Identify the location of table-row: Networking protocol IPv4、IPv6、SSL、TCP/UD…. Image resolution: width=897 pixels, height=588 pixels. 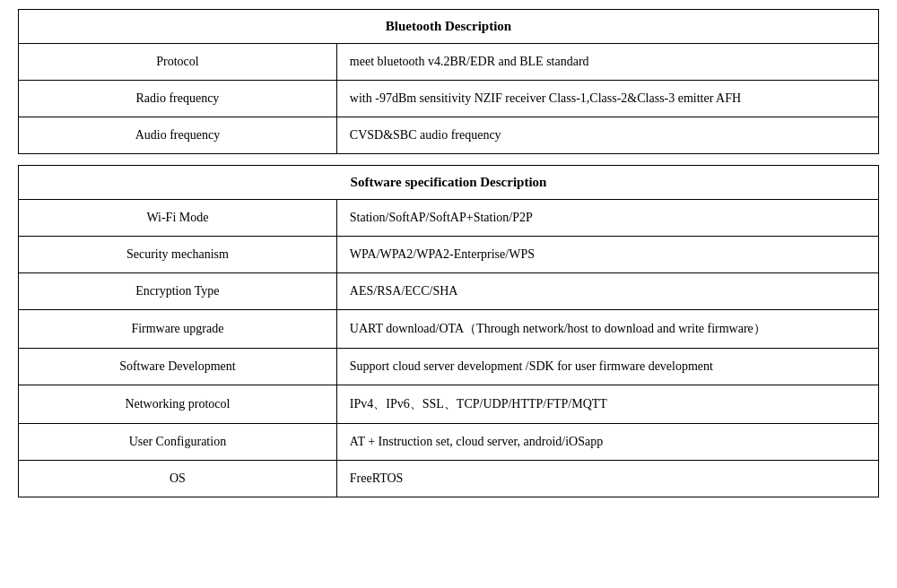
(448, 405).